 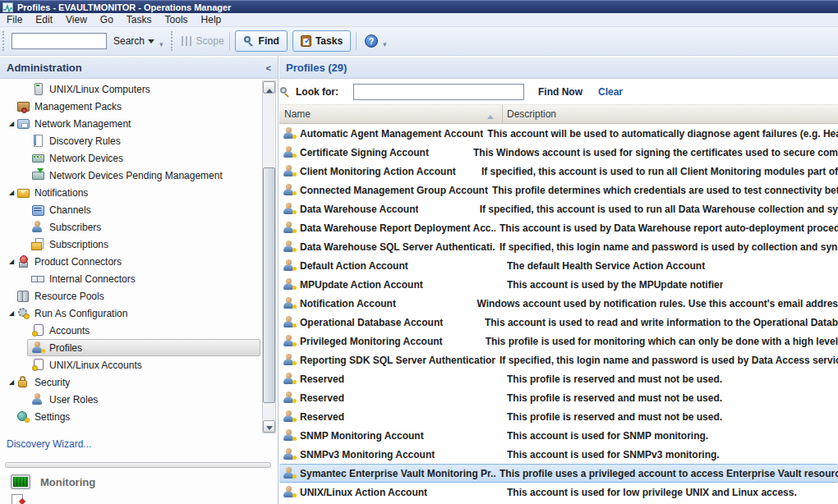 I want to click on row-client-monitoring-action-account: Client Monitoring Action Account If spec…, so click(x=559, y=171).